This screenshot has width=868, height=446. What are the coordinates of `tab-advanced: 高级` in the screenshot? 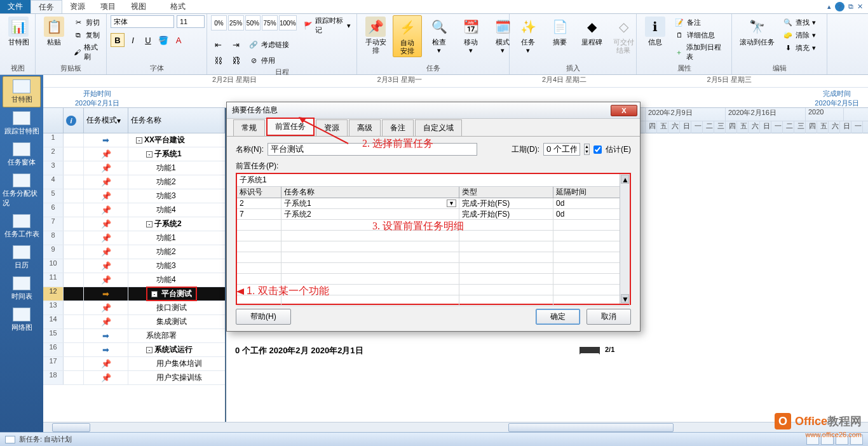 It's located at (365, 128).